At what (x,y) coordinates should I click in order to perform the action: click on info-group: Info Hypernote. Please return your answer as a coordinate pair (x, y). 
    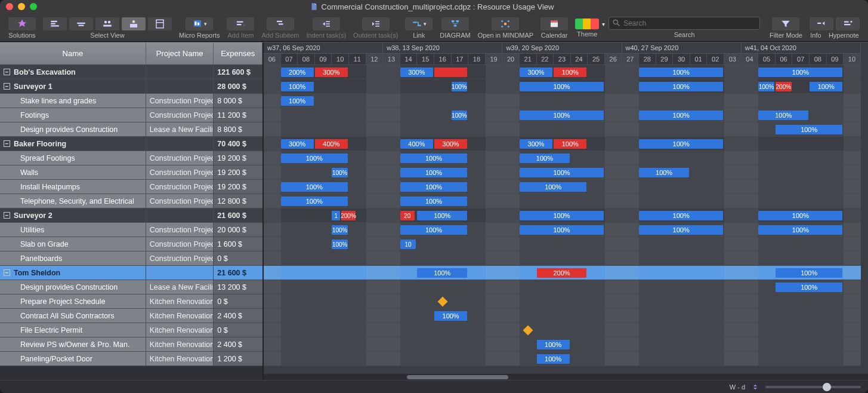
    Looking at the image, I should click on (835, 27).